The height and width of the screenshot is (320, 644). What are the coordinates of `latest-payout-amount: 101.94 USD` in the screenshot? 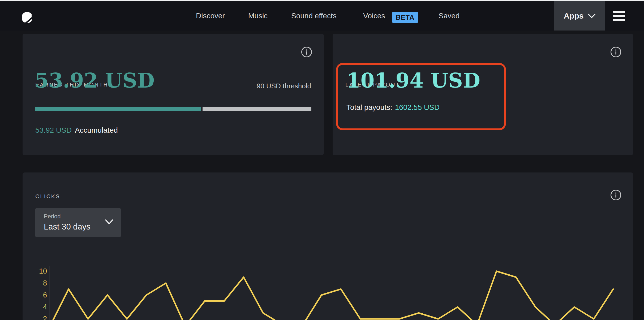 It's located at (413, 81).